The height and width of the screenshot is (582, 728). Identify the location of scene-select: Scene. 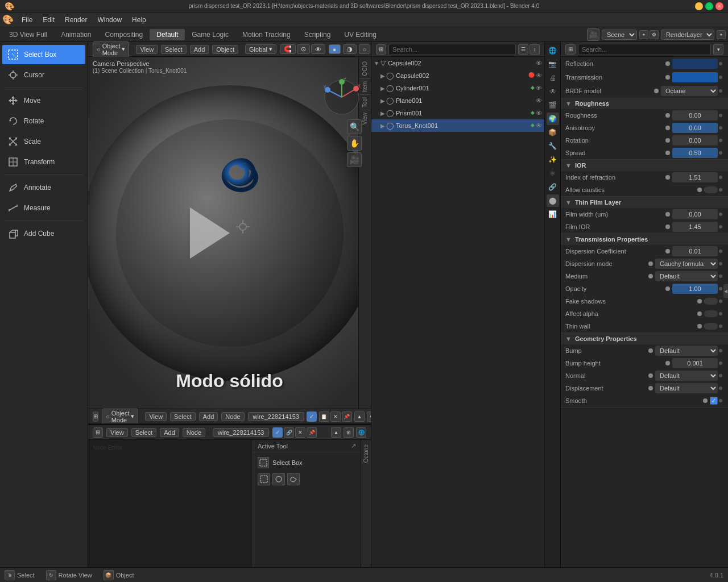
(619, 35).